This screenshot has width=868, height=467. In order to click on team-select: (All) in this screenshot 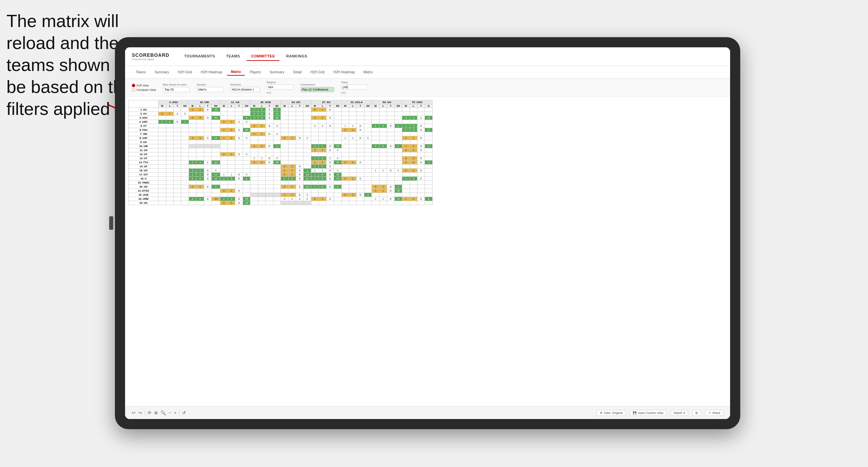, I will do `click(355, 87)`.